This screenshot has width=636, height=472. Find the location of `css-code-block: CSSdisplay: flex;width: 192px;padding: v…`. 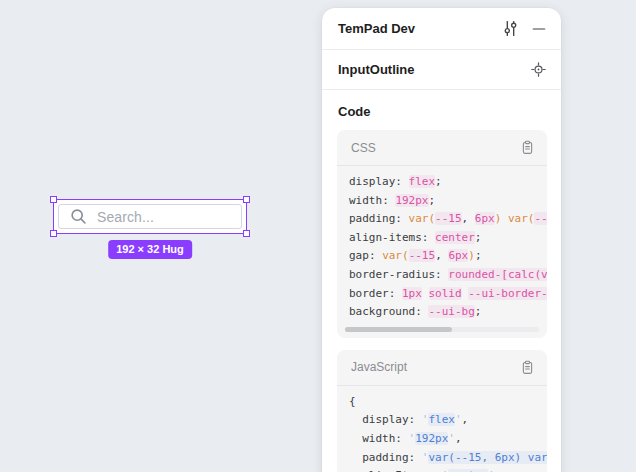

css-code-block: CSSdisplay: flex;width: 192px;padding: v… is located at coordinates (442, 234).